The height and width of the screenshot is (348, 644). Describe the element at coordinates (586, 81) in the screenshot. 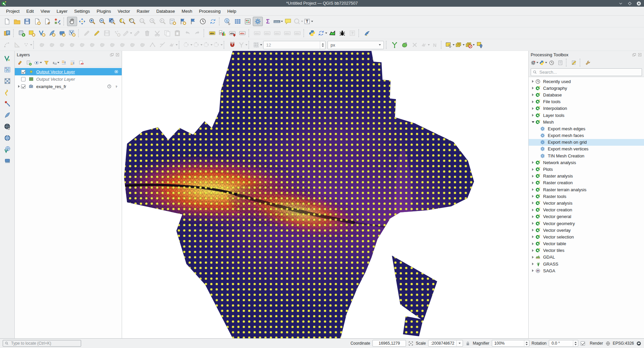

I see `tree-group: Recently used` at that location.